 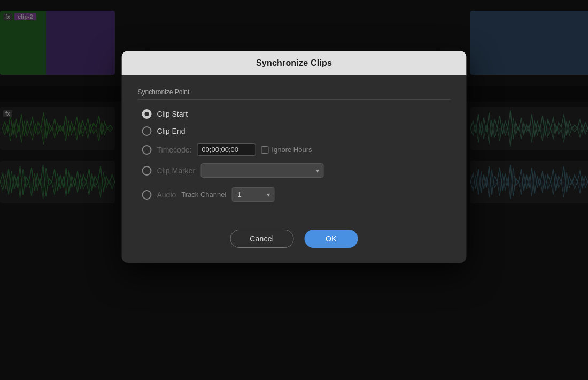 I want to click on audio-radio, so click(x=147, y=195).